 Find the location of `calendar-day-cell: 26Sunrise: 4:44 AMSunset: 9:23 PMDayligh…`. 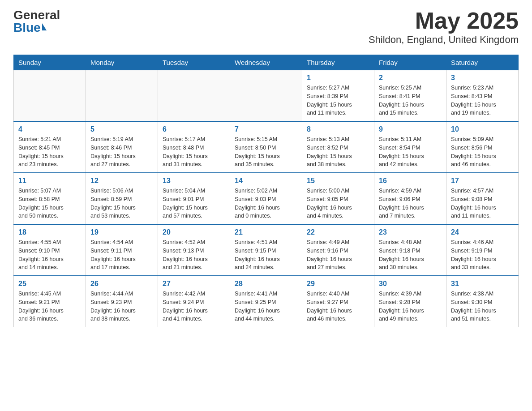

calendar-day-cell: 26Sunrise: 4:44 AMSunset: 9:23 PMDayligh… is located at coordinates (122, 302).